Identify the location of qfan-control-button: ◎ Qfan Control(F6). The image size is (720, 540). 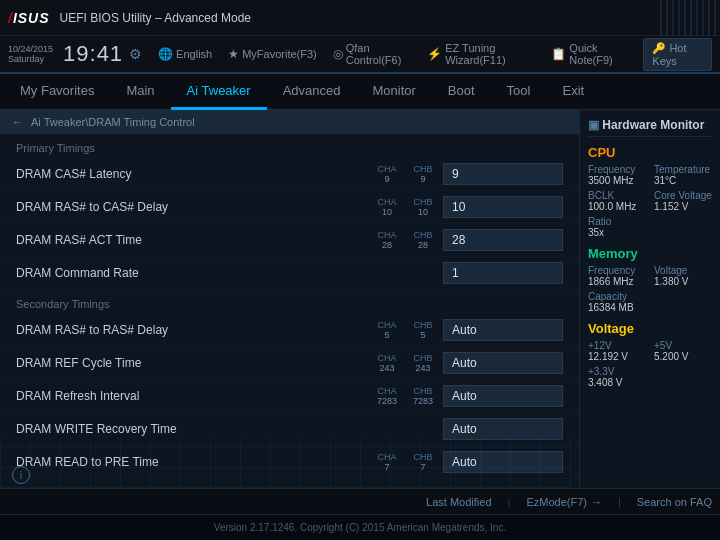
(372, 54).